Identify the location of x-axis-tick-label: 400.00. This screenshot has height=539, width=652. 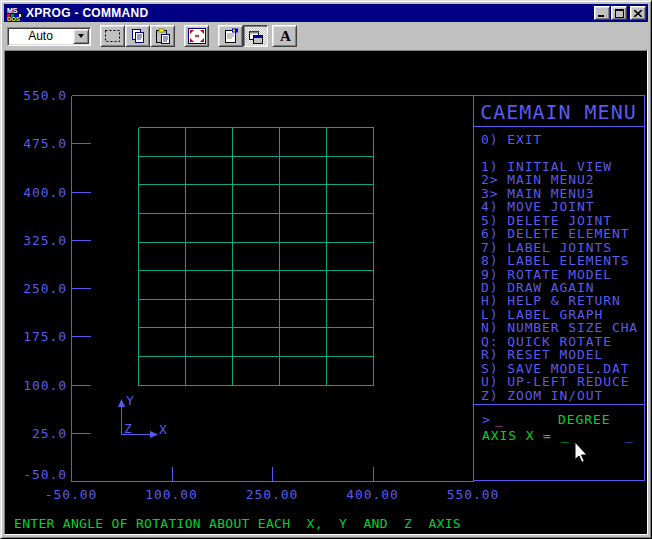
(373, 494).